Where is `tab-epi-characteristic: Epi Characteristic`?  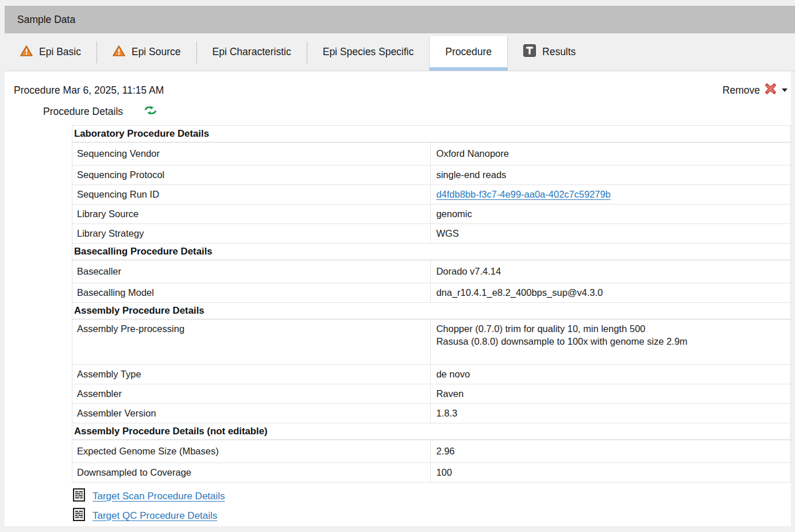
tab-epi-characteristic: Epi Characteristic is located at coordinates (252, 52).